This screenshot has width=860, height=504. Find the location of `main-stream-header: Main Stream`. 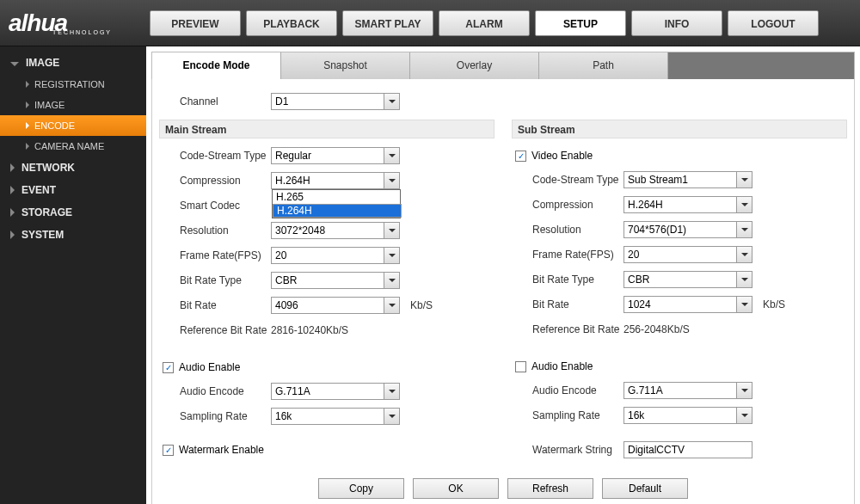

main-stream-header: Main Stream is located at coordinates (327, 129).